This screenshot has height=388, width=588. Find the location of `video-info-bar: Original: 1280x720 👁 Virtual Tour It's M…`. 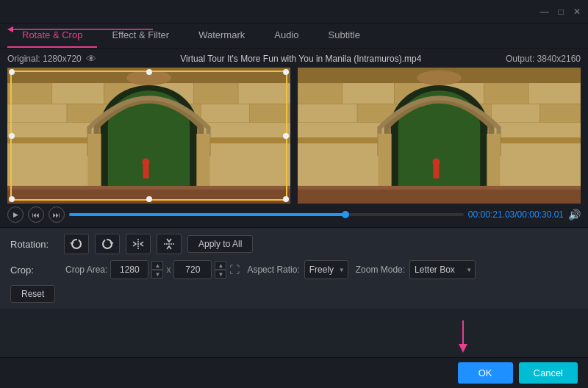

video-info-bar: Original: 1280x720 👁 Virtual Tour It's M… is located at coordinates (294, 59).